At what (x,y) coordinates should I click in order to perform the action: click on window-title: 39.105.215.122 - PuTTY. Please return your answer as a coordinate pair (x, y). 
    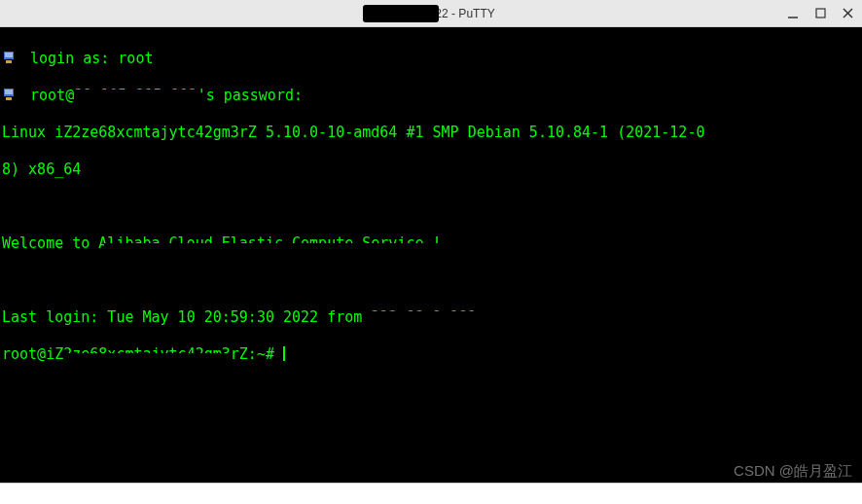
    Looking at the image, I should click on (430, 14).